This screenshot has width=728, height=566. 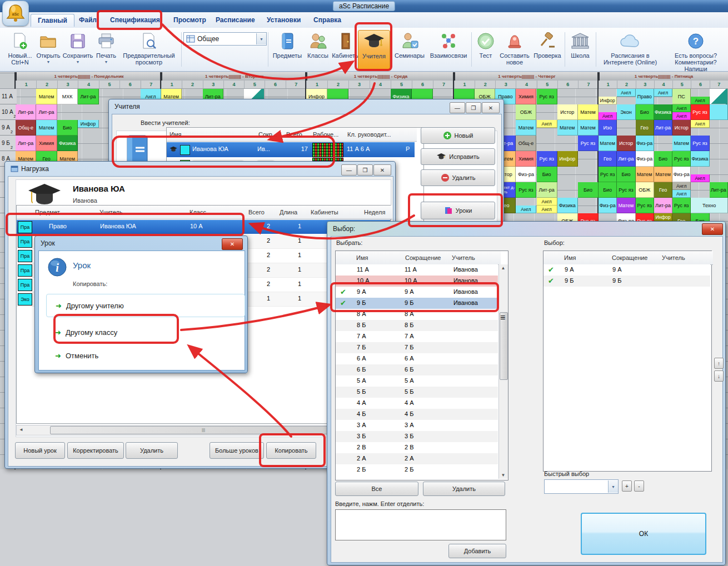 What do you see at coordinates (608, 128) in the screenshot?
I see `timetable-cell: Изо` at bounding box center [608, 128].